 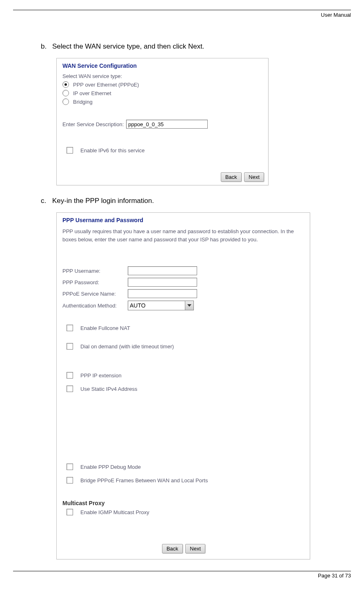 What do you see at coordinates (47, 201) in the screenshot?
I see `step-c-letter: c.` at bounding box center [47, 201].